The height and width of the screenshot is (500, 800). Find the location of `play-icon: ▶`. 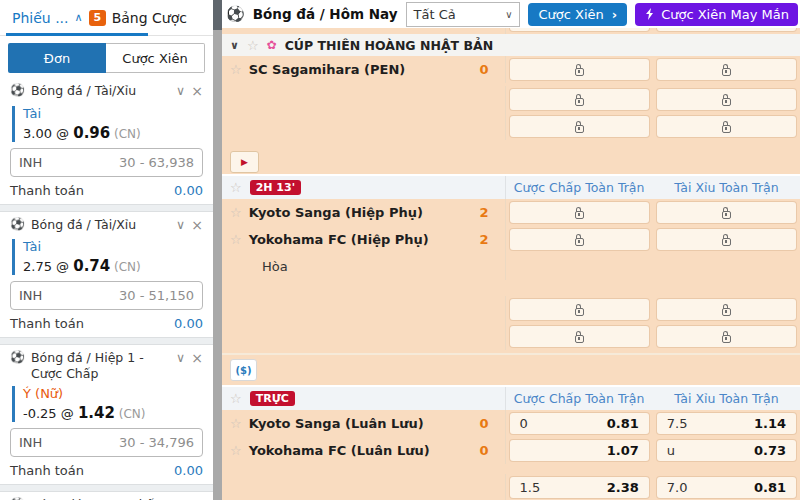

play-icon: ▶ is located at coordinates (244, 162).